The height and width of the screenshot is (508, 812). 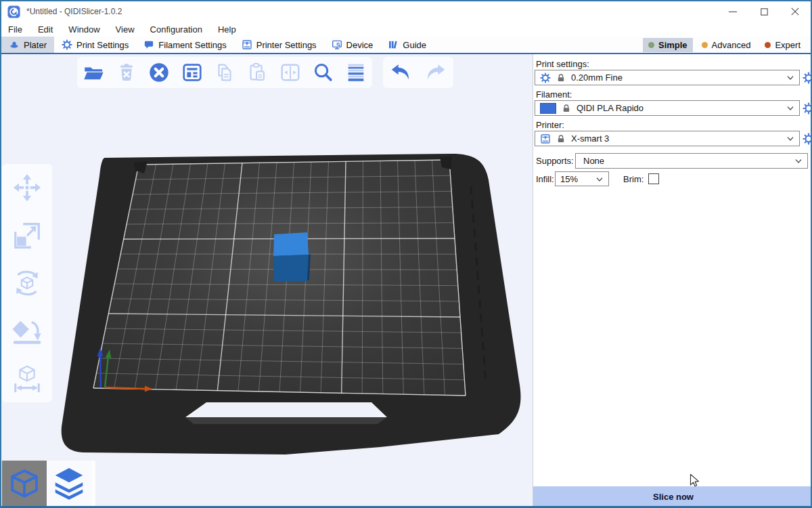 What do you see at coordinates (667, 138) in the screenshot?
I see `printer-combo: X-smart 3` at bounding box center [667, 138].